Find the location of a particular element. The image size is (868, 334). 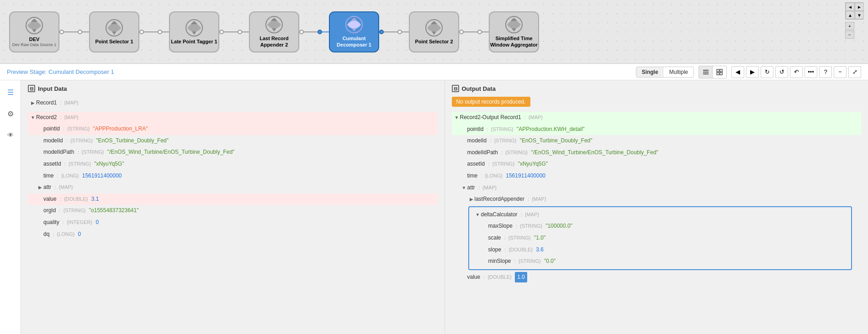

pipeline-node-cd1: Cumulant Decomposer 1 is located at coordinates (354, 32).